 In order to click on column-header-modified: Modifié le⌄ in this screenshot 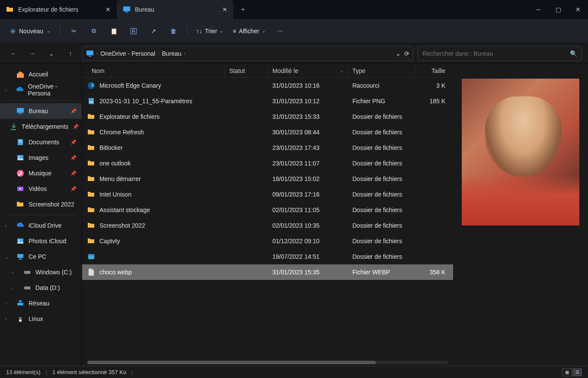, I will do `click(308, 71)`.